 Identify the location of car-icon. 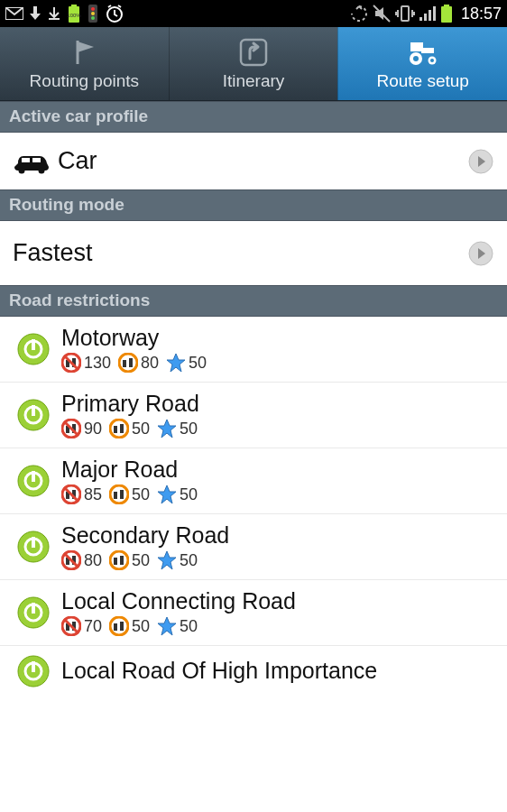
(32, 161).